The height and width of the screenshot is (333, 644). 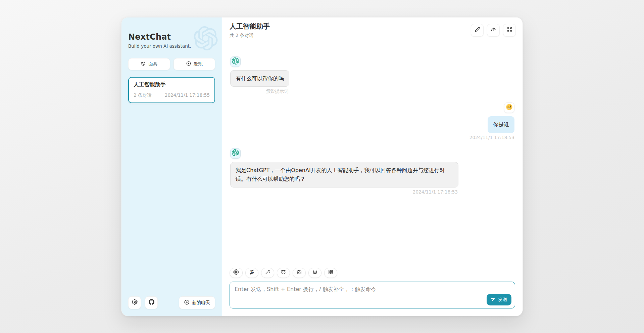 I want to click on settings-button, so click(x=135, y=303).